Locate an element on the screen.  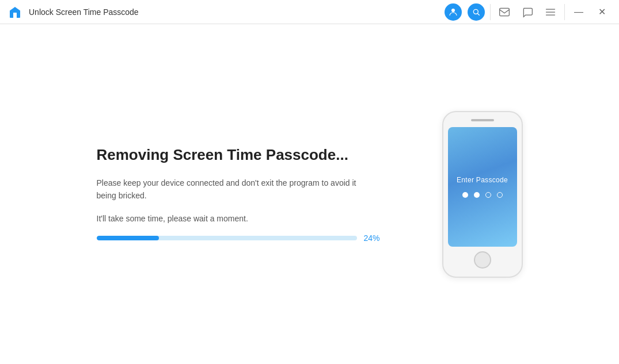
avatar-icon is located at coordinates (453, 12).